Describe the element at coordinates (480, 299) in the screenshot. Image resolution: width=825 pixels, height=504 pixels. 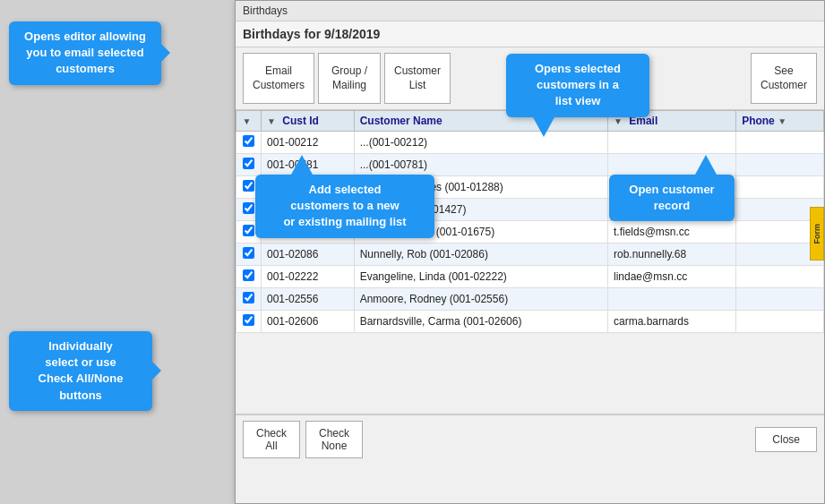
I see `row-customer-name: Anmoore, Rodney (001-02556)` at that location.